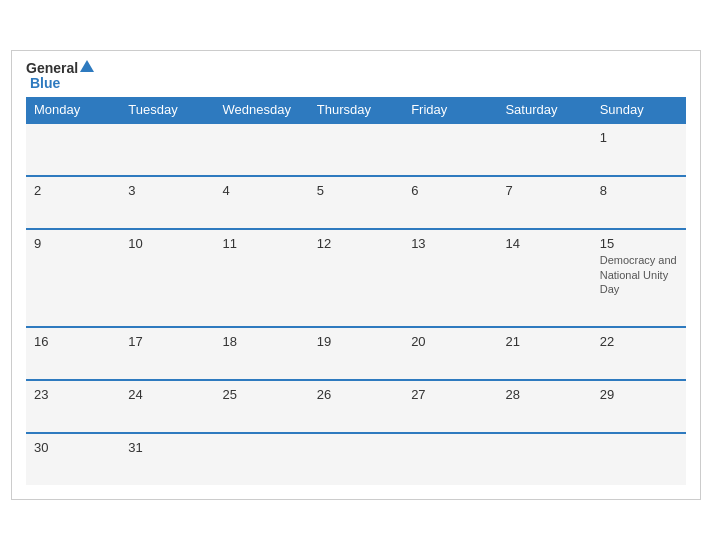  What do you see at coordinates (544, 406) in the screenshot?
I see `calendar-day-cell: 28` at bounding box center [544, 406].